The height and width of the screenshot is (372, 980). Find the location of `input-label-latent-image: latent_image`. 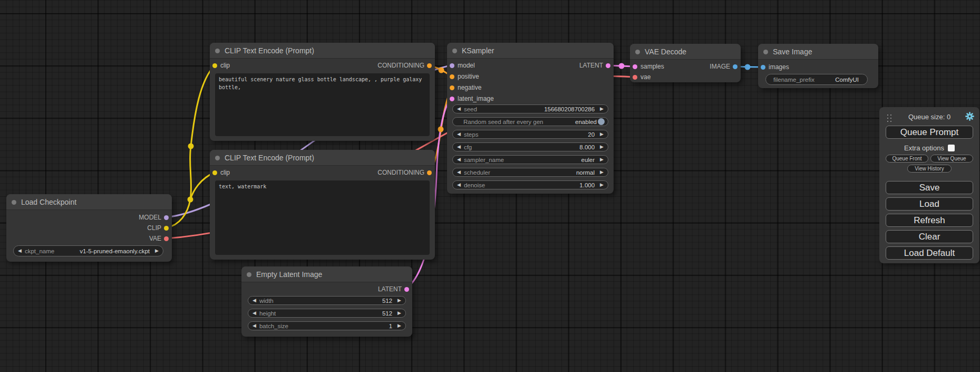

input-label-latent-image: latent_image is located at coordinates (476, 99).